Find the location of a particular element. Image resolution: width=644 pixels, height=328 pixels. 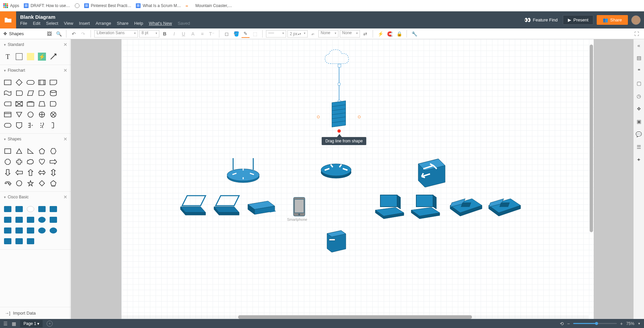

connector-handle is located at coordinates (339, 84).